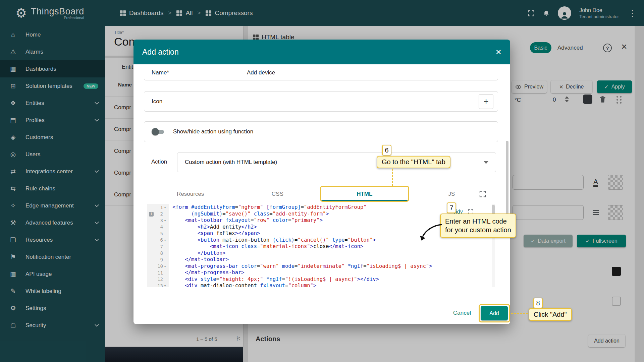 The width and height of the screenshot is (644, 362). I want to click on editor-gutter: 1▾23▾456▾78910▾111213▾, so click(158, 246).